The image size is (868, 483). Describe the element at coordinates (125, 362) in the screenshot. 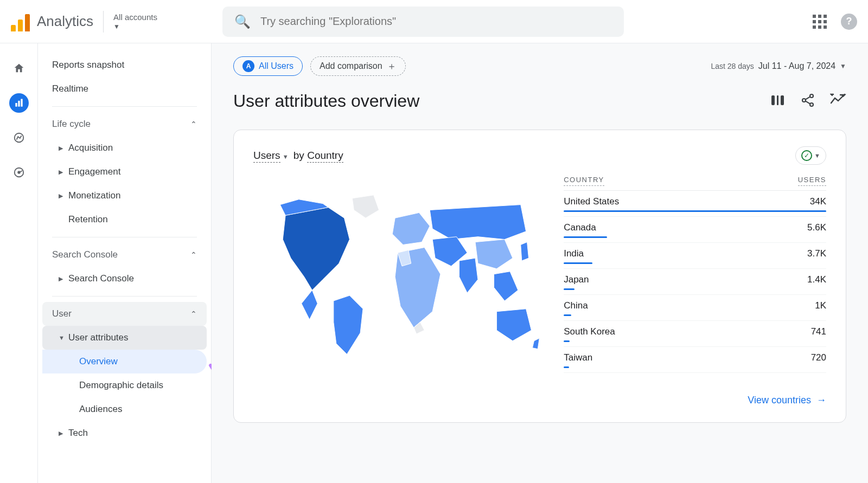

I see `nav-overview: Overview` at that location.